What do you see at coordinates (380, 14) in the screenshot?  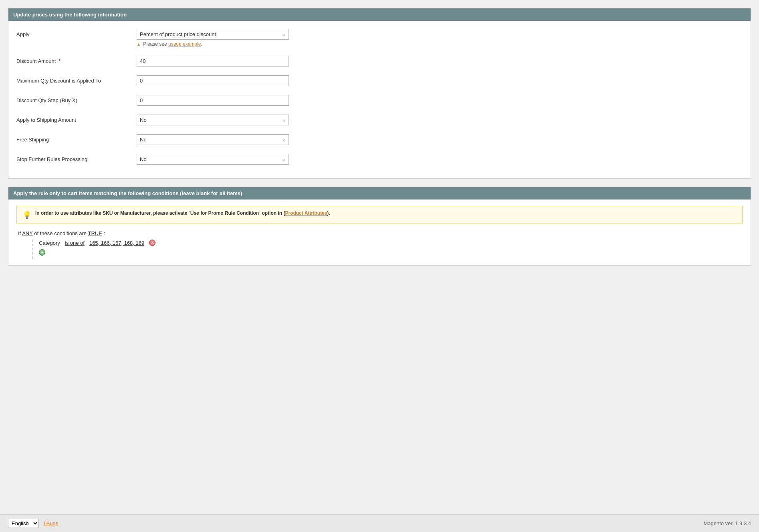 I see `update-prices-header: Update prices using the following inform…` at bounding box center [380, 14].